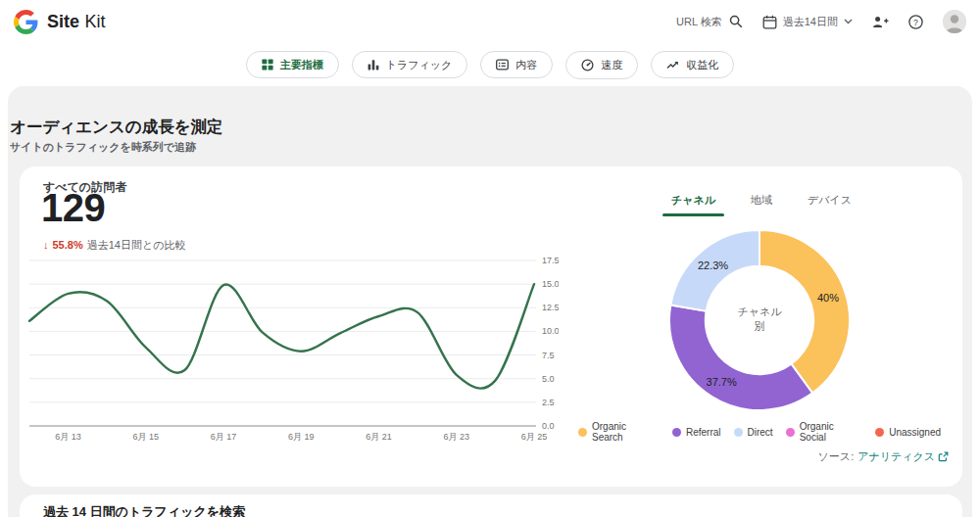  I want to click on slice-percent-label: 40%, so click(828, 298).